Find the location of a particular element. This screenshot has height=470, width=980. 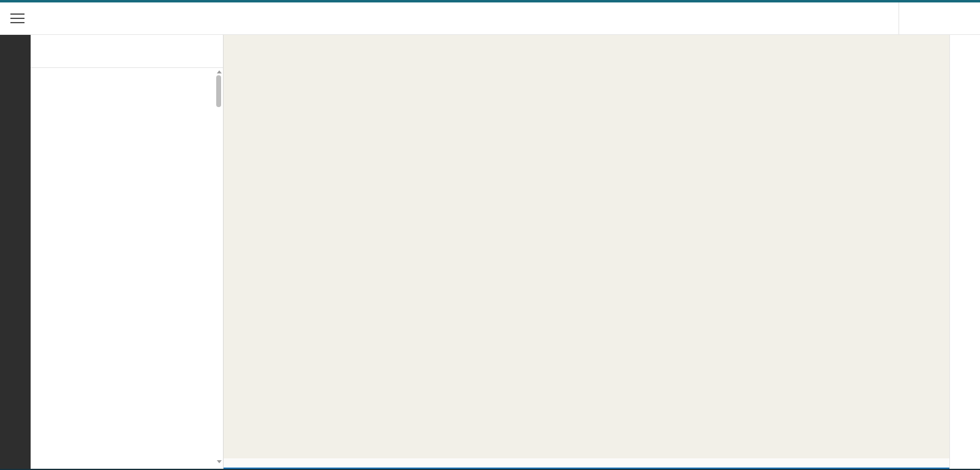

sign-in-button is located at coordinates (940, 18).